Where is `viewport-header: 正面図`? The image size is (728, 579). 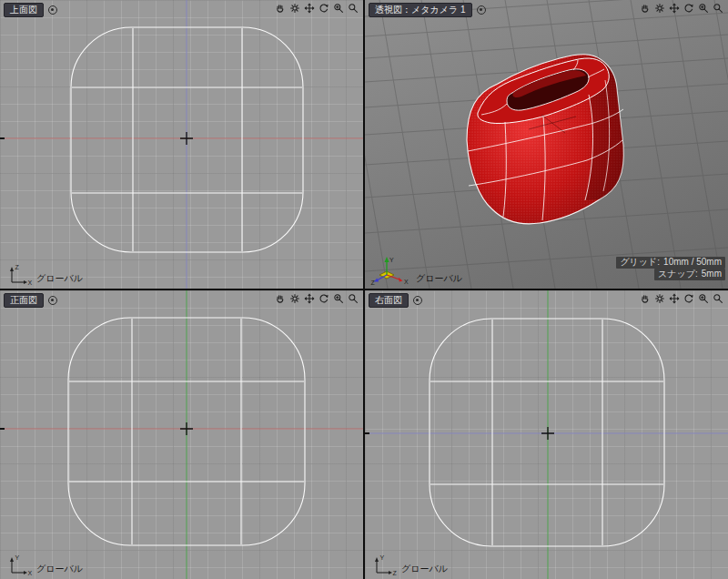 viewport-header: 正面図 is located at coordinates (31, 300).